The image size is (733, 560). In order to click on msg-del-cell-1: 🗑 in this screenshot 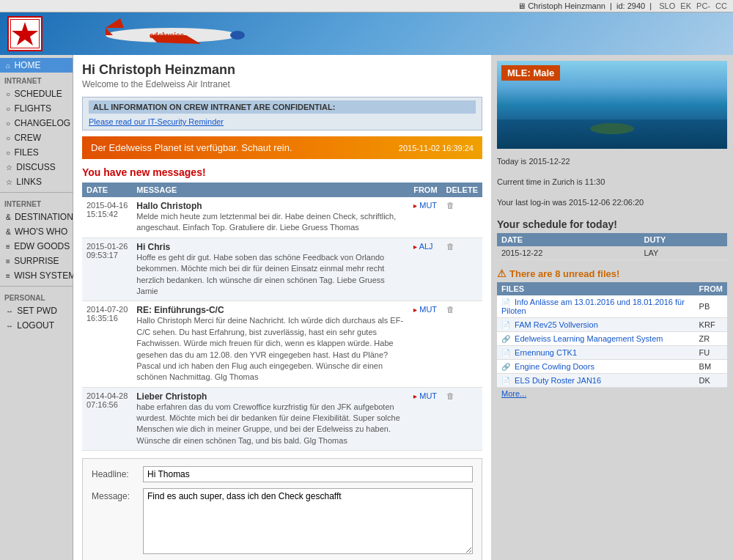, I will do `click(462, 270)`.